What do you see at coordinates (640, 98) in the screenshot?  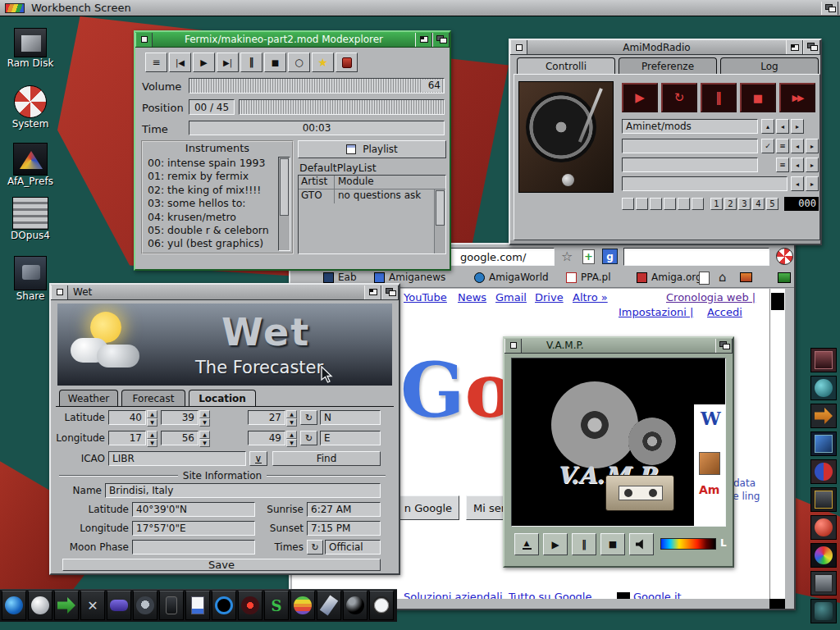 I see `radio-play-button: ▶` at bounding box center [640, 98].